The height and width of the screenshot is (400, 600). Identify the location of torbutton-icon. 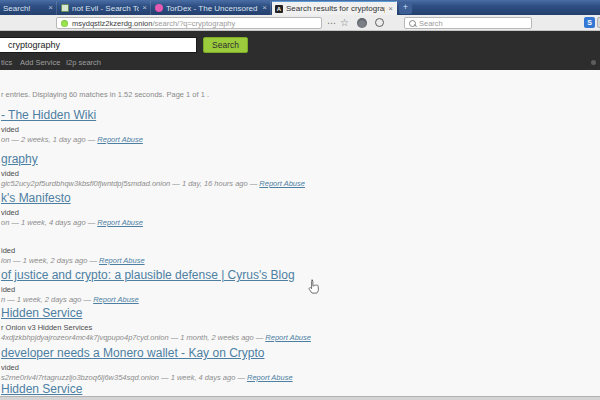
(362, 23).